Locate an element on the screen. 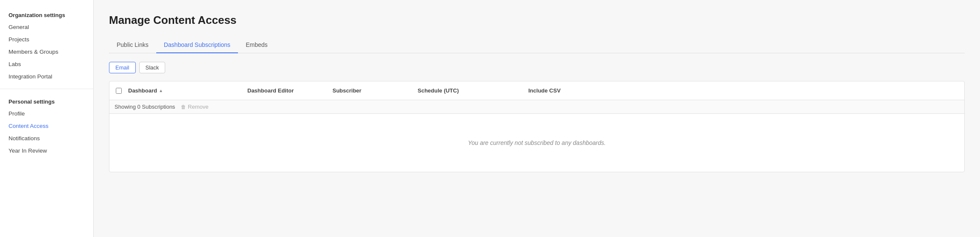 The width and height of the screenshot is (980, 237). select-all-checkbox is located at coordinates (119, 91).